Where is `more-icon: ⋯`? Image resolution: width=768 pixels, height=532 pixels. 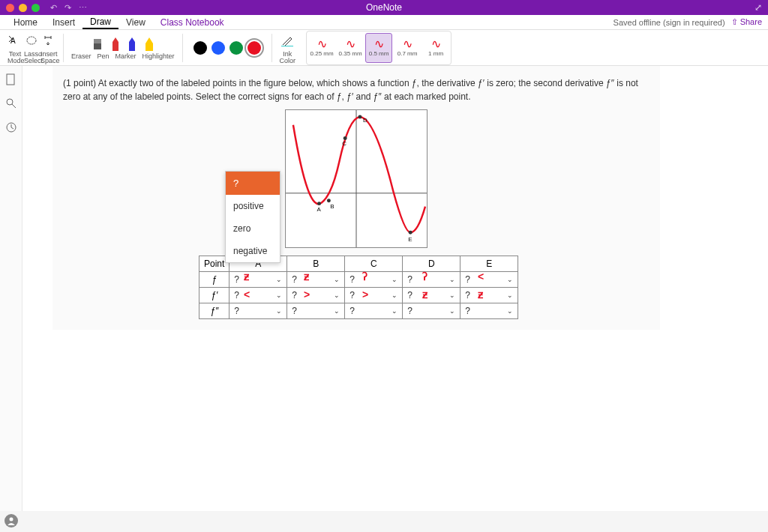 more-icon: ⋯ is located at coordinates (82, 7).